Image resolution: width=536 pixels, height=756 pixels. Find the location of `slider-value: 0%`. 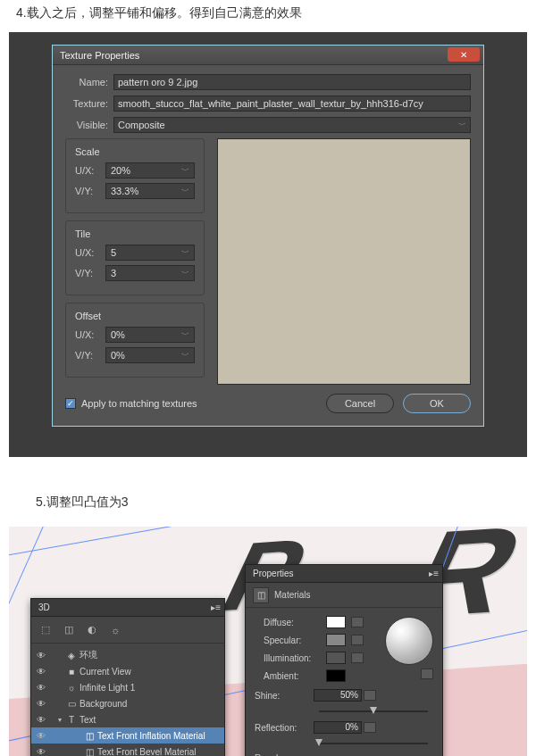

slider-value: 0% is located at coordinates (338, 727).